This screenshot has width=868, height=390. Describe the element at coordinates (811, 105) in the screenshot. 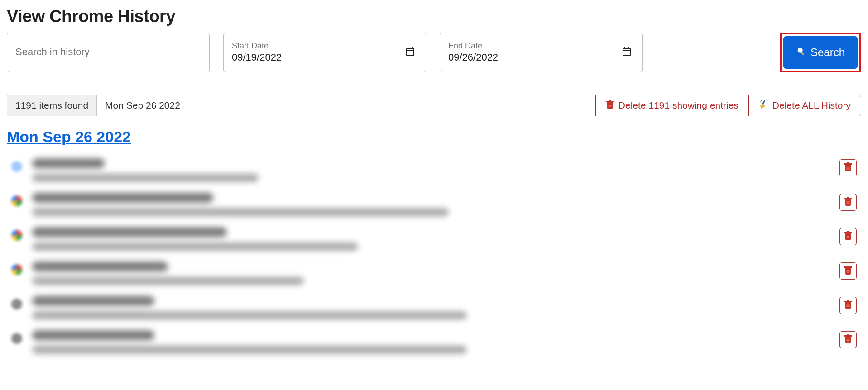

I see `delete-all-label: Delete ALL History` at that location.